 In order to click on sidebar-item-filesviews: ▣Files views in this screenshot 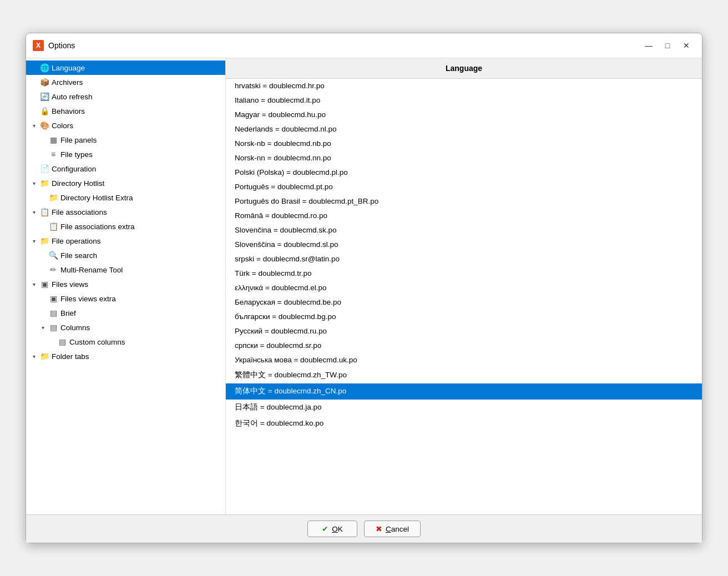, I will do `click(125, 284)`.